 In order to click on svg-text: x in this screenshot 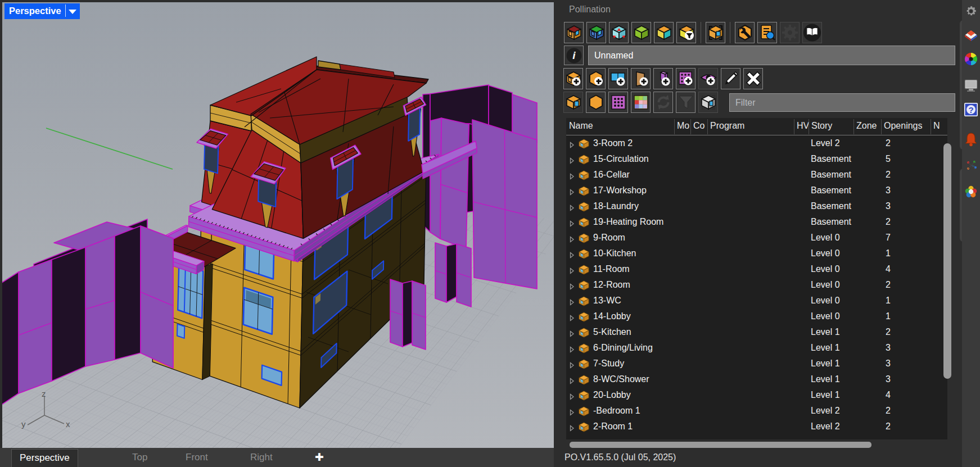, I will do `click(68, 424)`.